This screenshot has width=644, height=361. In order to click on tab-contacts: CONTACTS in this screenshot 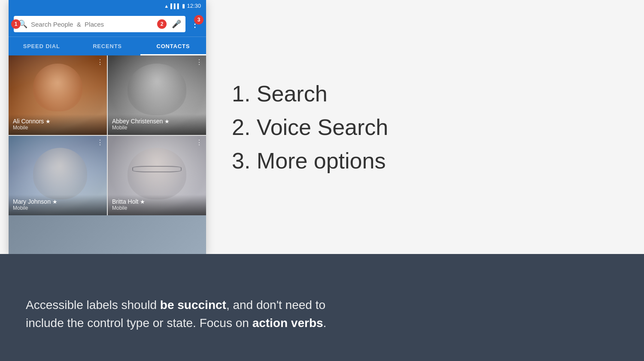, I will do `click(173, 46)`.